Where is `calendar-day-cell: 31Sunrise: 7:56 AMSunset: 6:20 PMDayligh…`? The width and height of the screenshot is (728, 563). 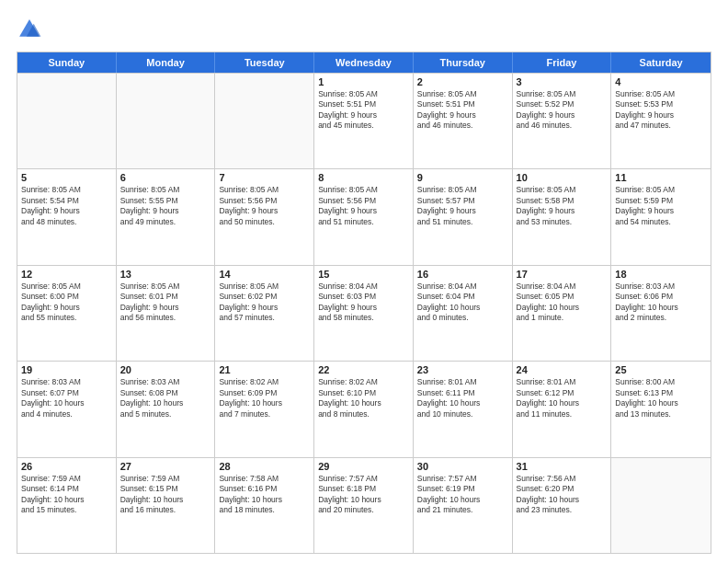 calendar-day-cell: 31Sunrise: 7:56 AMSunset: 6:20 PMDayligh… is located at coordinates (563, 506).